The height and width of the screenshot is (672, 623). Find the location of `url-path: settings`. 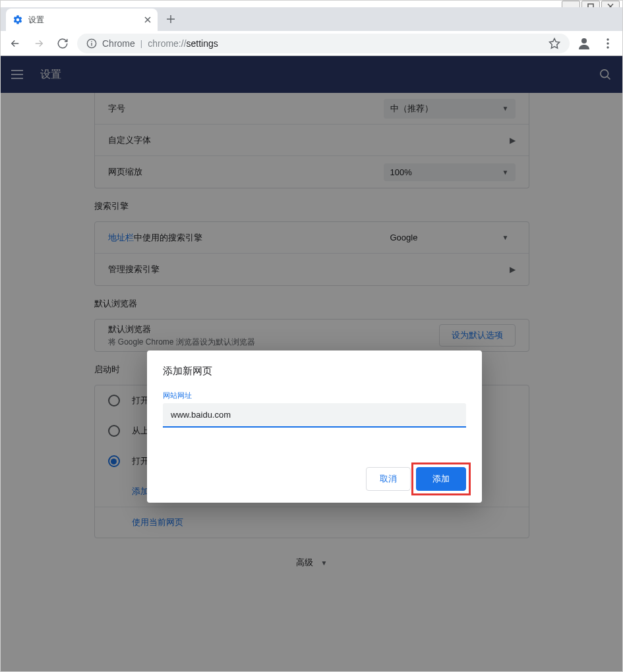

url-path: settings is located at coordinates (202, 43).